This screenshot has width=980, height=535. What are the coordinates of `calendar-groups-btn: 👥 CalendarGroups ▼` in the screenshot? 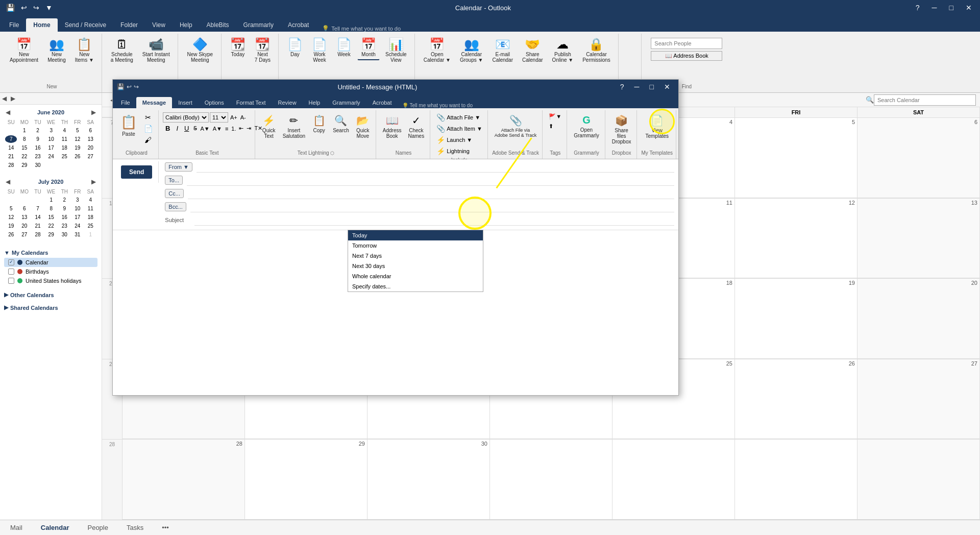 It's located at (472, 51).